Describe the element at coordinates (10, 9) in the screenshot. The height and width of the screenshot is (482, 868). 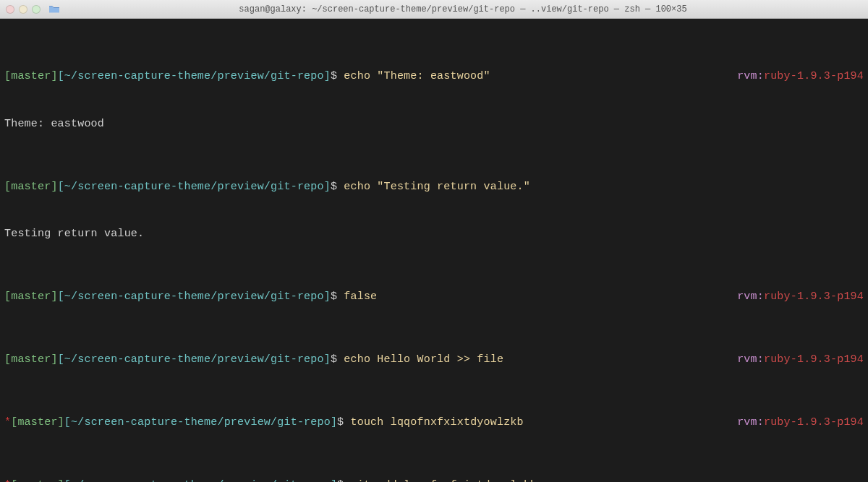
I see `close-icon` at that location.